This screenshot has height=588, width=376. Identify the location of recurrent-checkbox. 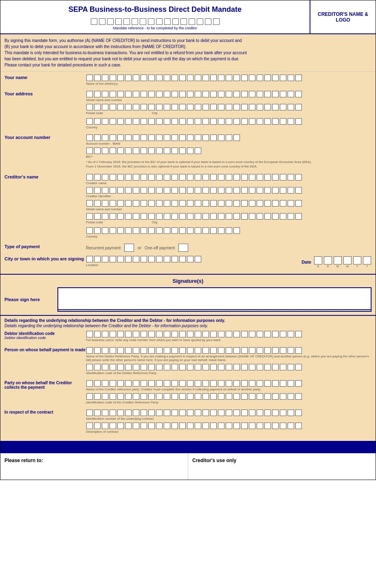
(129, 248).